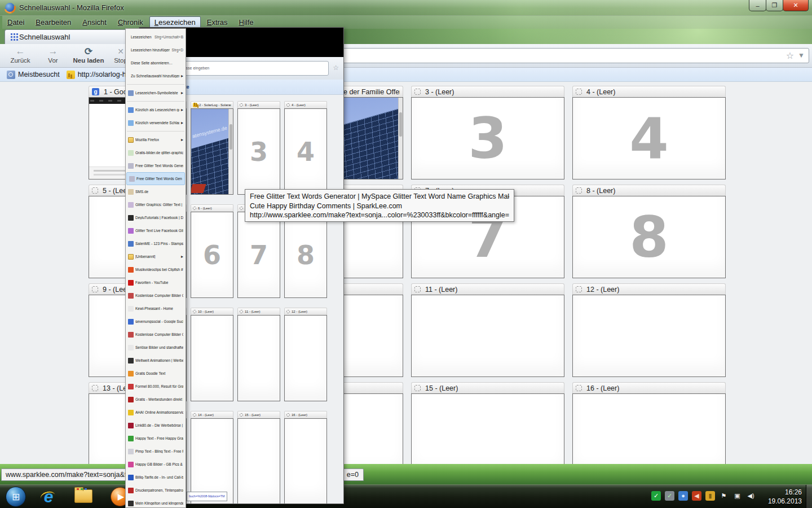 The image size is (812, 508). I want to click on show-desktop-button, so click(809, 497).